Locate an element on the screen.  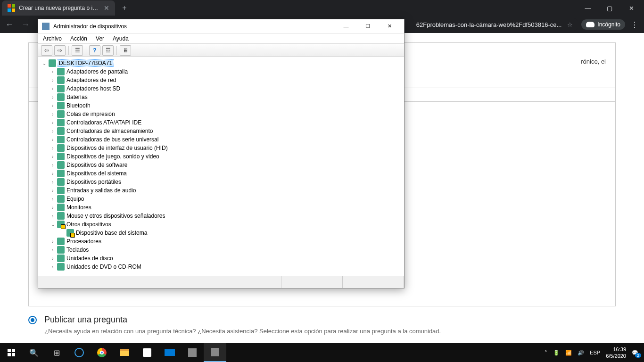
tree-node: ›Unidades de DVD o CD-ROM is located at coordinates (221, 267).